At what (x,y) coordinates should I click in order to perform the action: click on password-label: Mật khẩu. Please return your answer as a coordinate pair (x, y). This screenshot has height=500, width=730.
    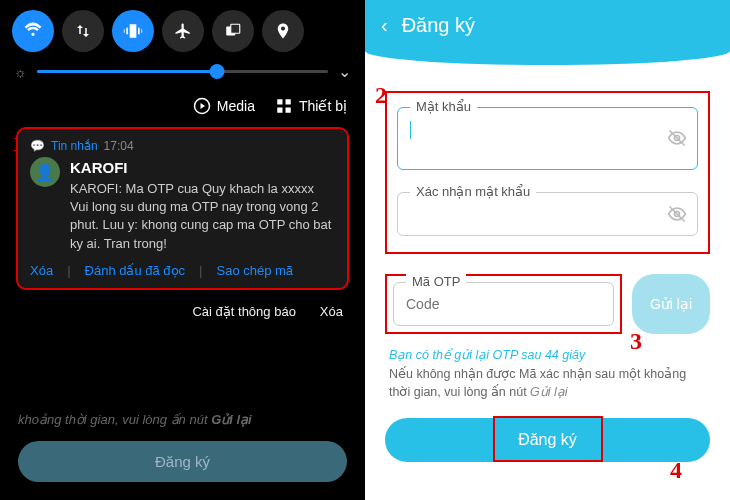
    Looking at the image, I should click on (444, 106).